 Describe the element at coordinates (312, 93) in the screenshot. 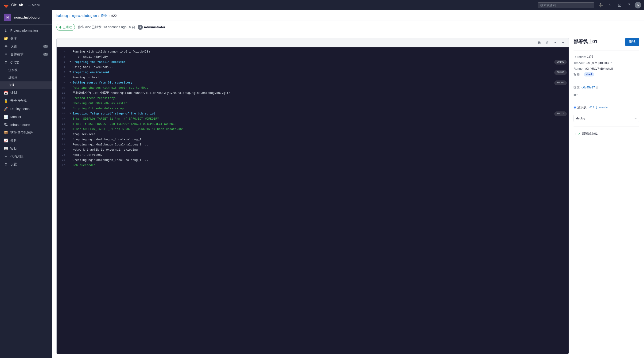

I see `log-line: 11 已初始化空的 Git 仓库于 /home/gitlab-runner/bu…` at that location.